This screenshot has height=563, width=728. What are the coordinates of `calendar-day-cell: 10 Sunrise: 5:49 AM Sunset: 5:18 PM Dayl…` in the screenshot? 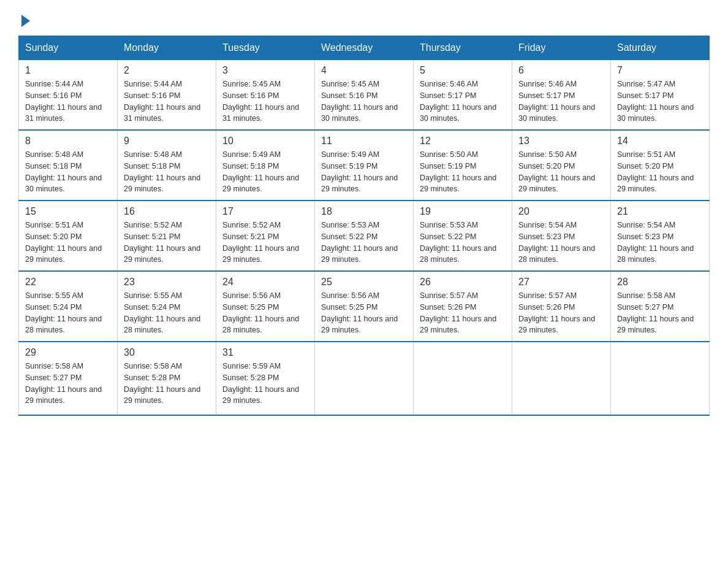 It's located at (266, 166).